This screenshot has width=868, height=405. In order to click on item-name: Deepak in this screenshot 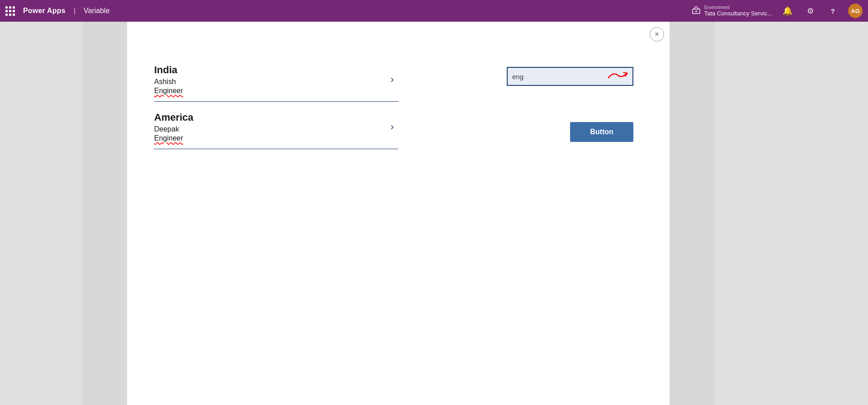, I will do `click(276, 129)`.